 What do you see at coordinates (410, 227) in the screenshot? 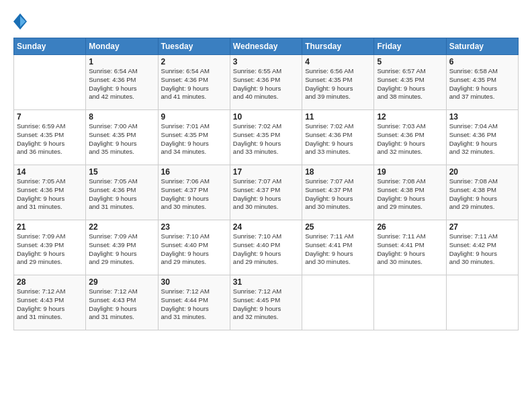
I see `day-number: 26` at bounding box center [410, 227].